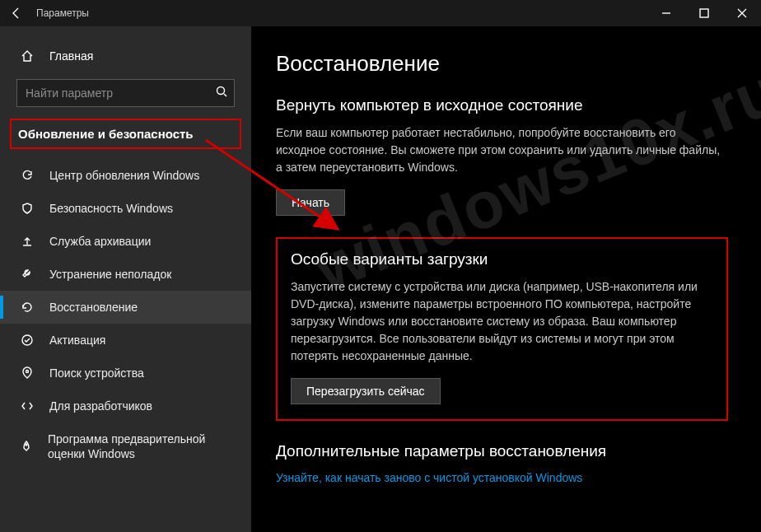 This screenshot has height=532, width=761. What do you see at coordinates (125, 208) in the screenshot?
I see `sidebar-item-security: Безопасность Windows` at bounding box center [125, 208].